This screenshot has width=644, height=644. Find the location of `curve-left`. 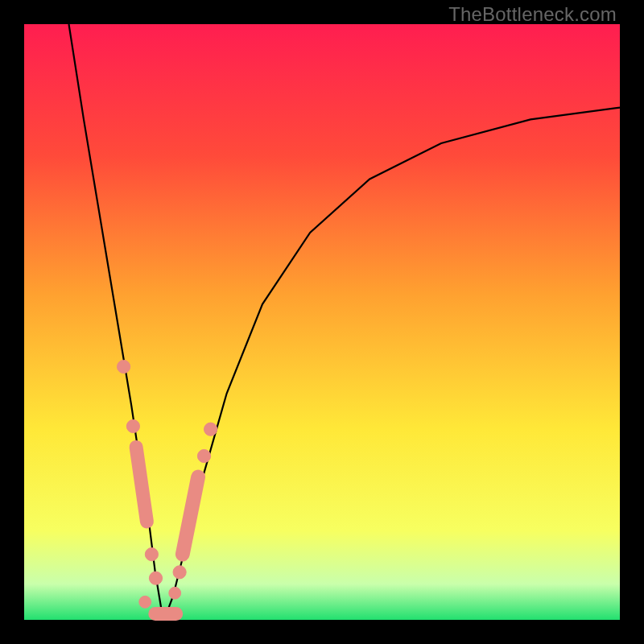

curve-left is located at coordinates (117, 322).